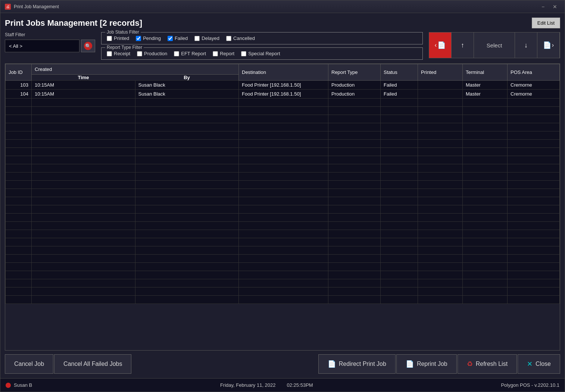 The height and width of the screenshot is (392, 565). Describe the element at coordinates (539, 364) in the screenshot. I see `close-button: ✕ Close` at that location.